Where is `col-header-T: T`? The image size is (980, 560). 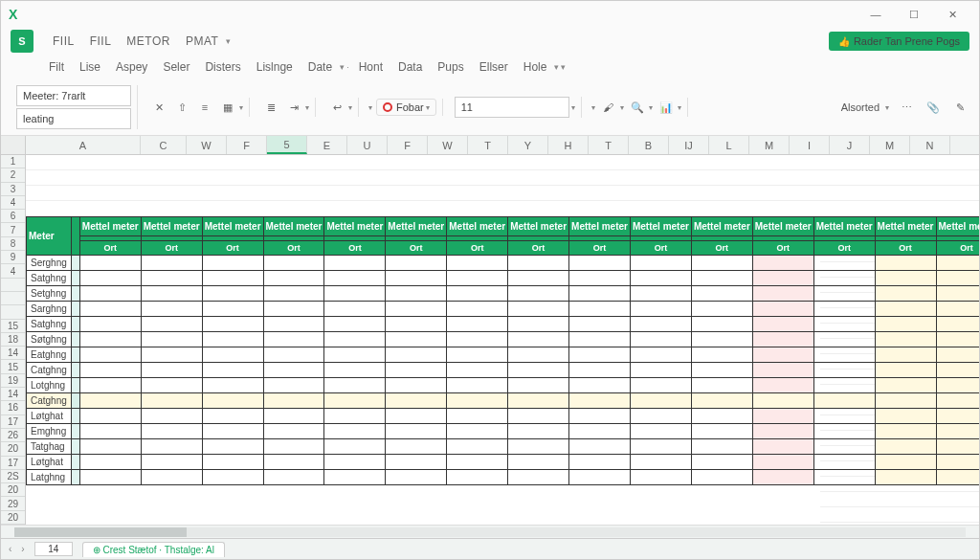 col-header-T: T is located at coordinates (609, 146).